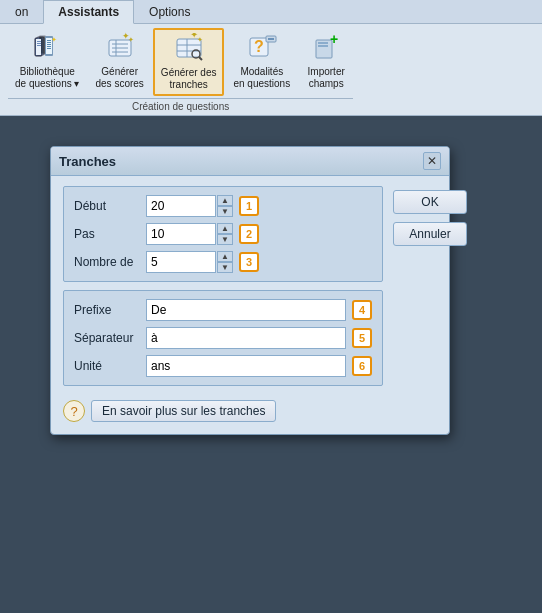 The image size is (542, 613). Describe the element at coordinates (223, 234) in the screenshot. I see `row-pas: Pas ▲ ▼ 2` at that location.